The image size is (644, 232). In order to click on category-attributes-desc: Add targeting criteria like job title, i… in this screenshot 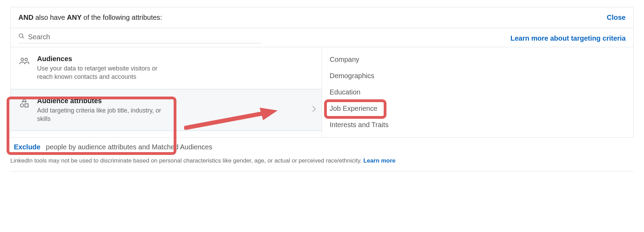, I will do `click(101, 115)`.